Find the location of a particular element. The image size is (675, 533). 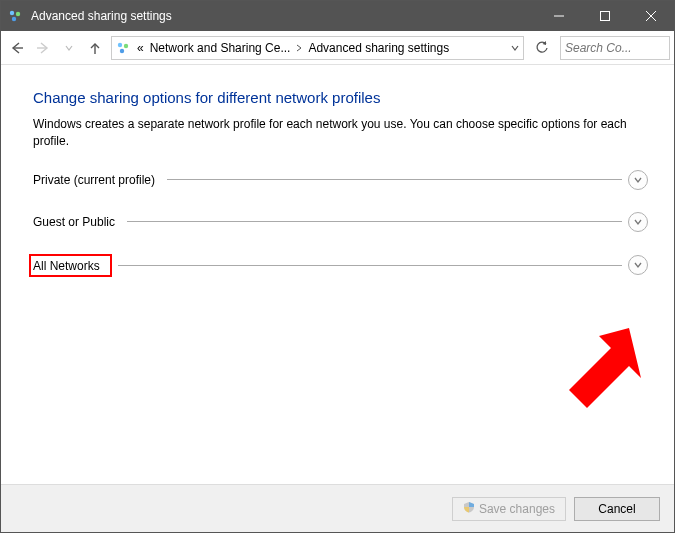

cancel-button: Cancel is located at coordinates (617, 509).